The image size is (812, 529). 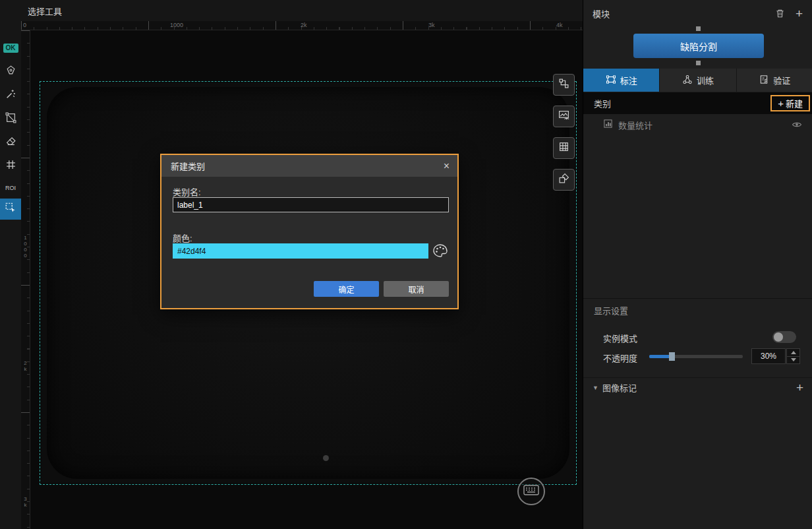 What do you see at coordinates (11, 71) in the screenshot?
I see `pen-tool-button` at bounding box center [11, 71].